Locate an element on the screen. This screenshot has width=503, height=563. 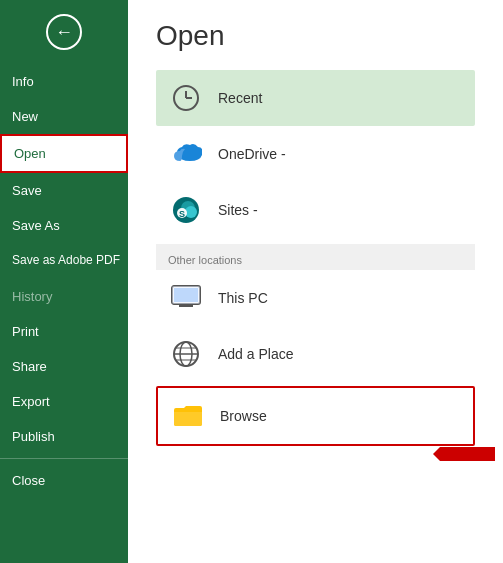
open-onedrive-option: OneDrive - is located at coordinates (316, 154).